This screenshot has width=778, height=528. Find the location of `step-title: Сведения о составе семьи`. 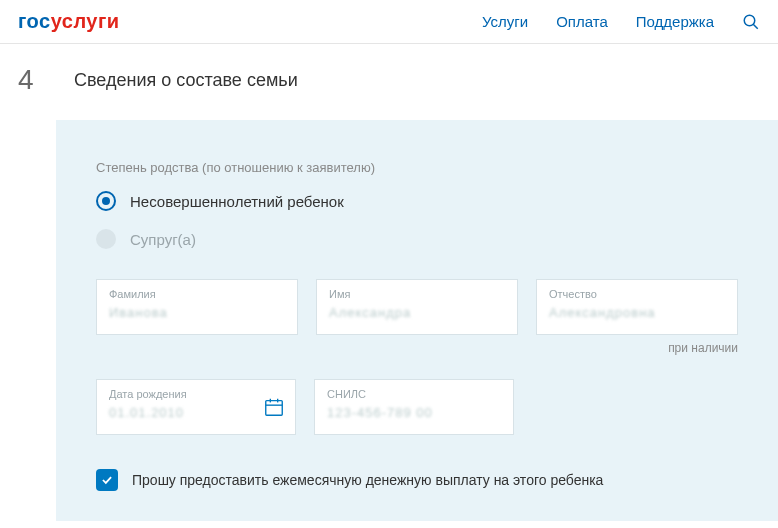

step-title: Сведения о составе семьи is located at coordinates (186, 80).